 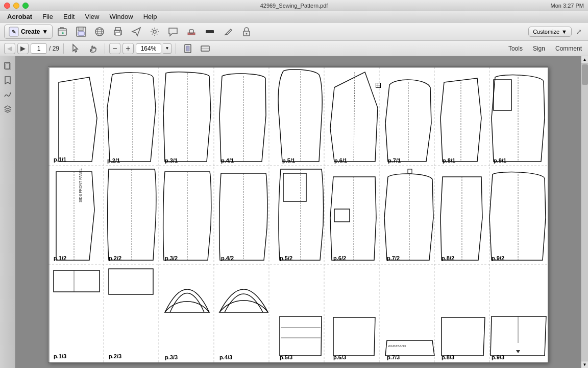 I want to click on hand-tool-button, so click(x=93, y=49).